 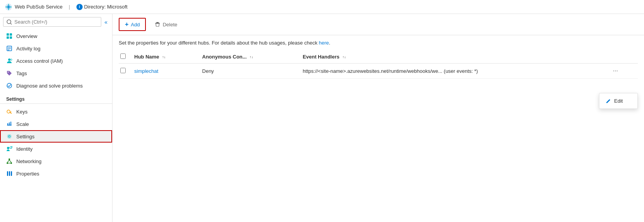 What do you see at coordinates (56, 36) in the screenshot?
I see `sidebar-item-overview: Overview` at bounding box center [56, 36].